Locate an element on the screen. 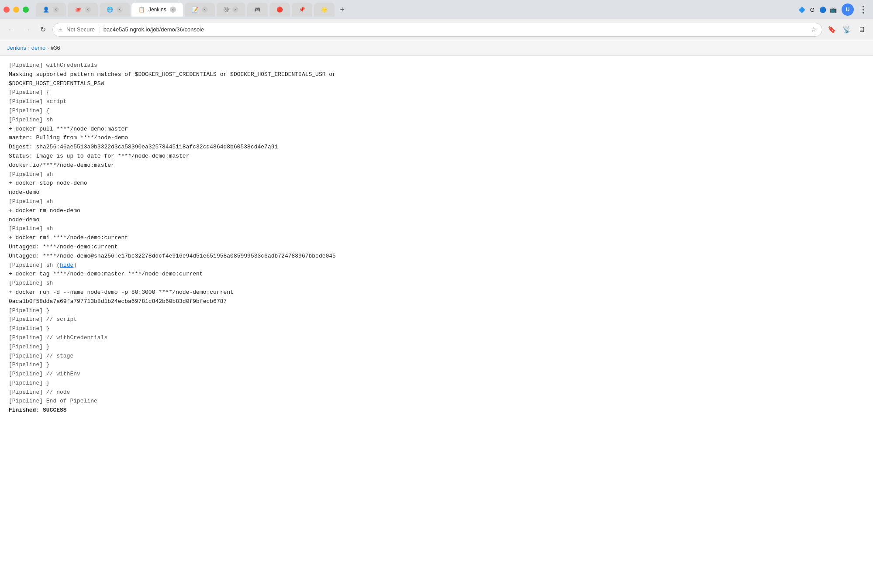 This screenshot has height=588, width=873. ext-icon-1: 🔷 is located at coordinates (802, 10).